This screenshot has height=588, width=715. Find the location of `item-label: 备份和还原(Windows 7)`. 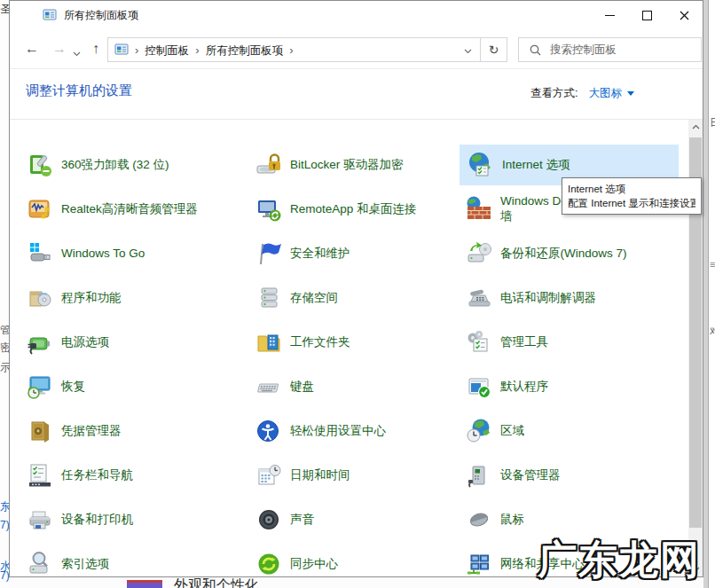

item-label: 备份和还原(Windows 7) is located at coordinates (564, 254).